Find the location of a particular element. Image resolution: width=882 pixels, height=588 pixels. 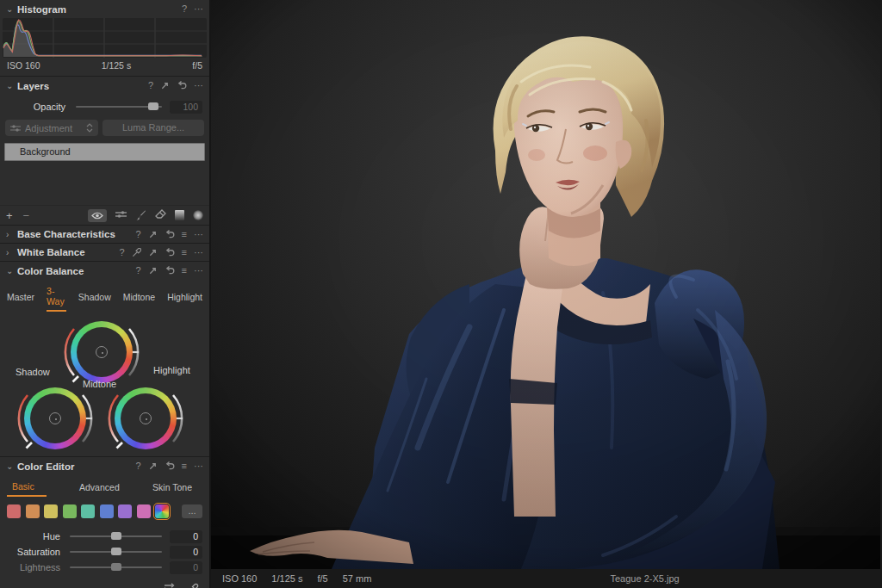

eyedropper-icon is located at coordinates (136, 253).